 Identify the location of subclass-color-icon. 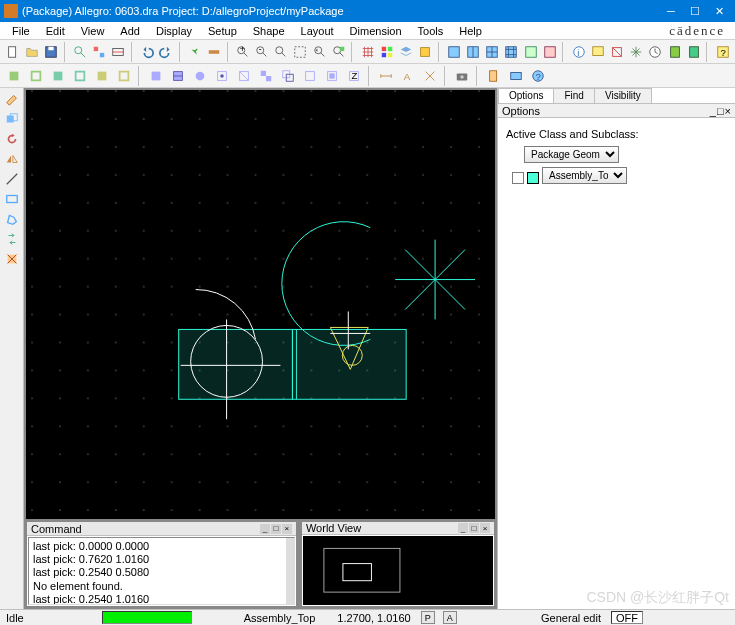
(533, 178).